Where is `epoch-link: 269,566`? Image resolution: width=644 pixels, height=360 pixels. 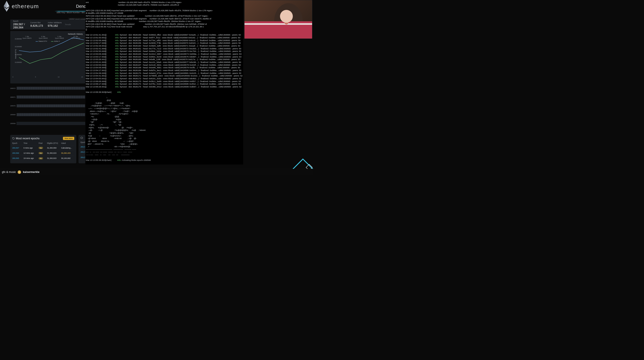 epoch-link: 269,566 is located at coordinates (18, 153).